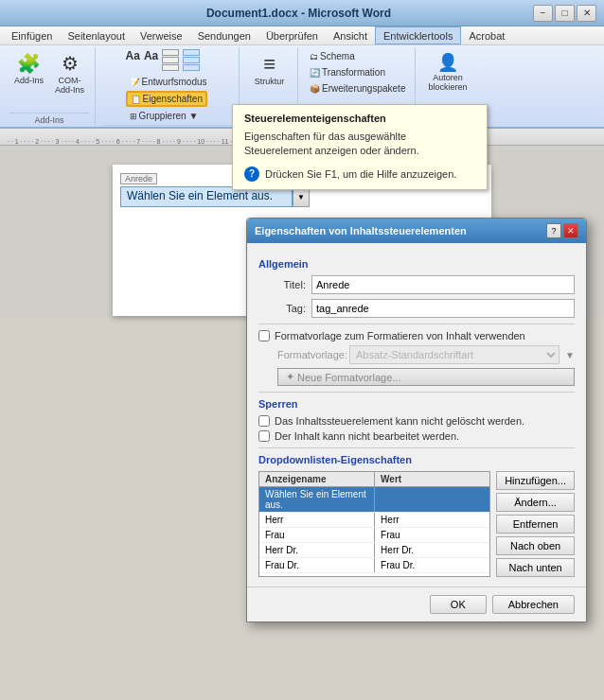  Describe the element at coordinates (536, 481) in the screenshot. I see `hinzufuegen-button: Hinzufügen...` at that location.